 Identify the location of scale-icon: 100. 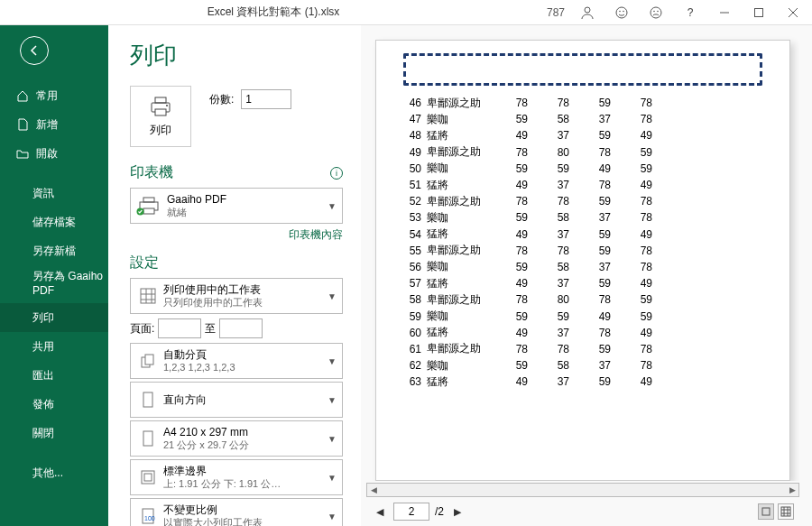
(148, 516).